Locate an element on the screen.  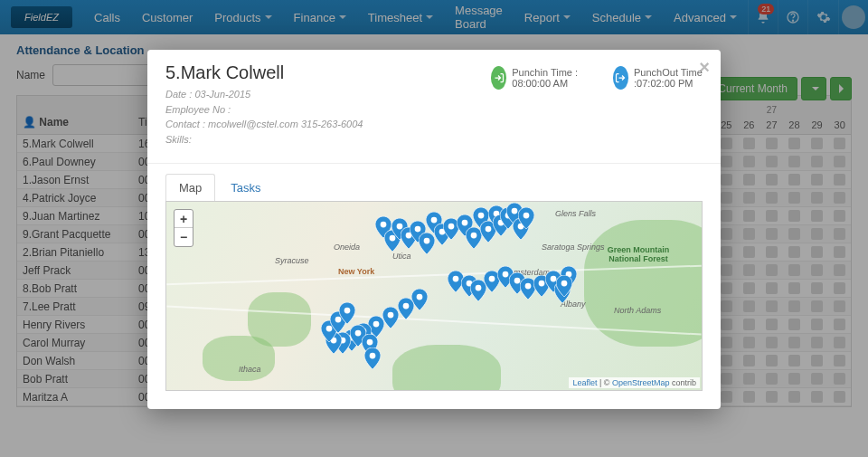
map-label-northadams: North Adams is located at coordinates (637, 310).